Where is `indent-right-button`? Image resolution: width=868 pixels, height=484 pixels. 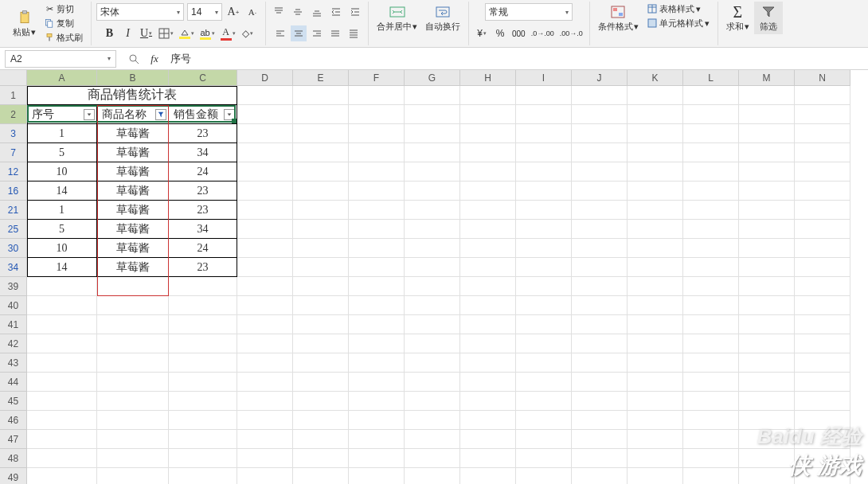 indent-right-button is located at coordinates (355, 12).